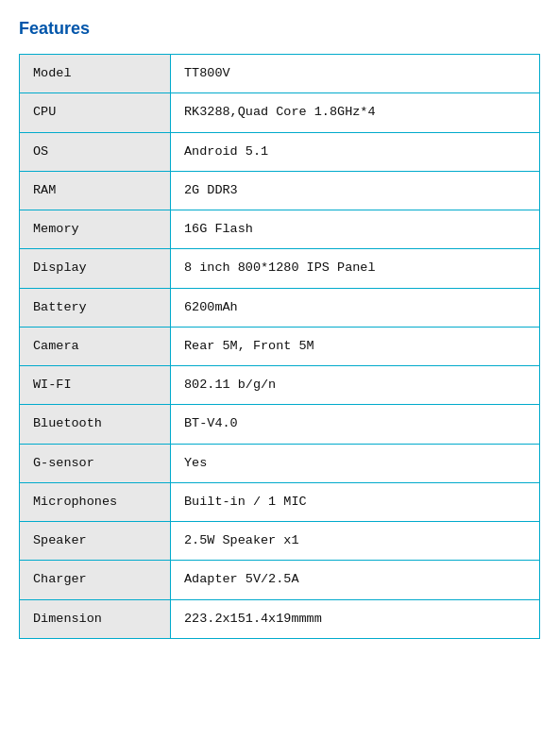  Describe the element at coordinates (355, 345) in the screenshot. I see `row-value: Rear 5M, Front 5M` at that location.